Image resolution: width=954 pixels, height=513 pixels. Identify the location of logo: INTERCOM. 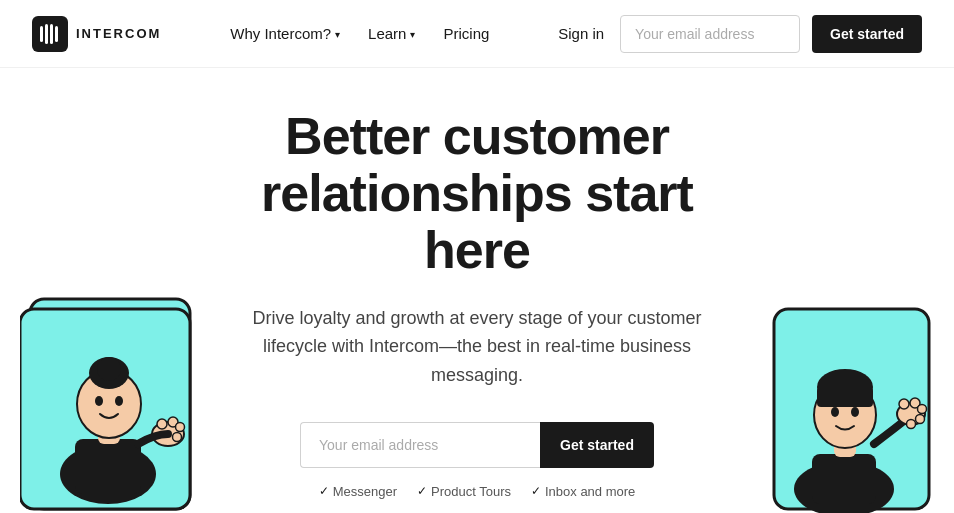
(96, 34).